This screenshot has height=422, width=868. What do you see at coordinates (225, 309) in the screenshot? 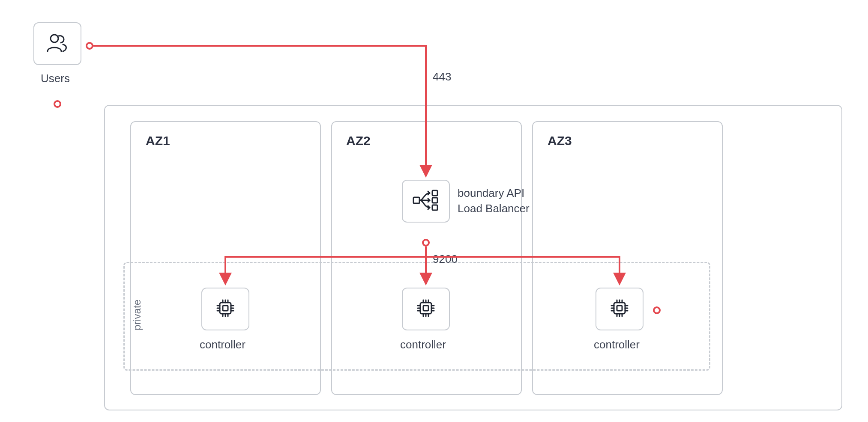
I see `controller-node-az1` at bounding box center [225, 309].